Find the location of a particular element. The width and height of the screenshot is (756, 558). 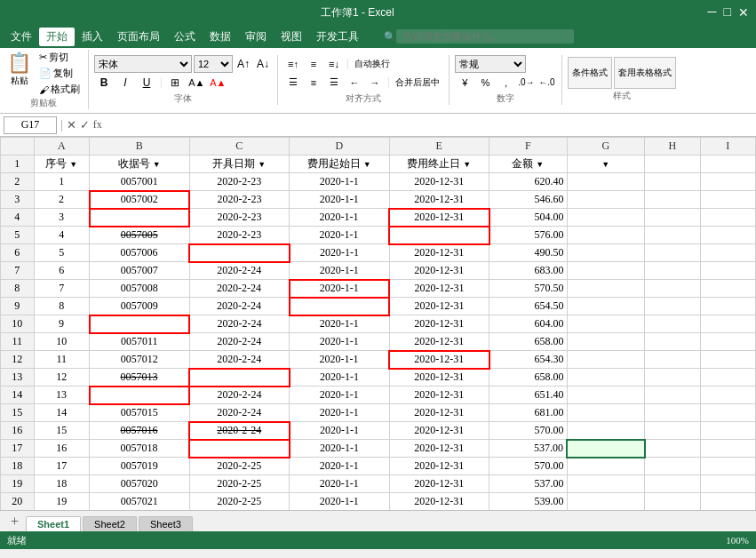

row-header-15: 15 is located at coordinates (18, 413).